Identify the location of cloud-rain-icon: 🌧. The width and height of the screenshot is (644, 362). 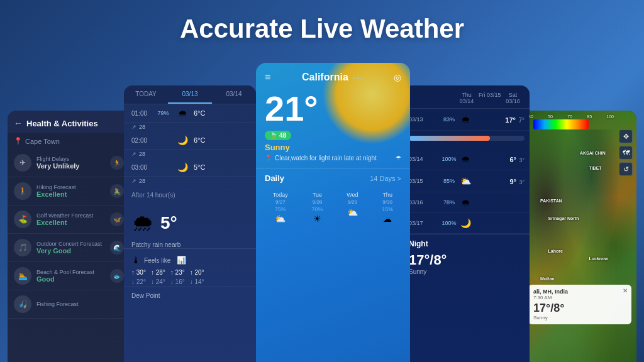
(143, 223).